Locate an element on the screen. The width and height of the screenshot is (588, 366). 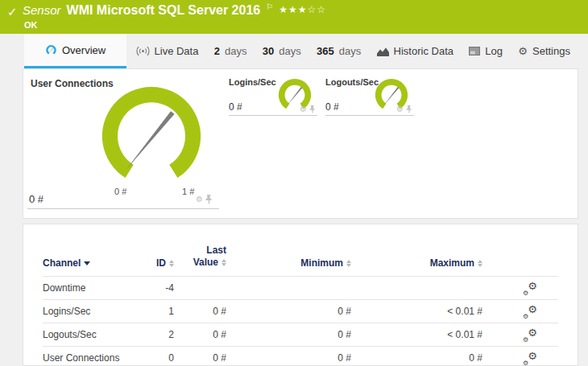
cell-id: -4 is located at coordinates (155, 288).